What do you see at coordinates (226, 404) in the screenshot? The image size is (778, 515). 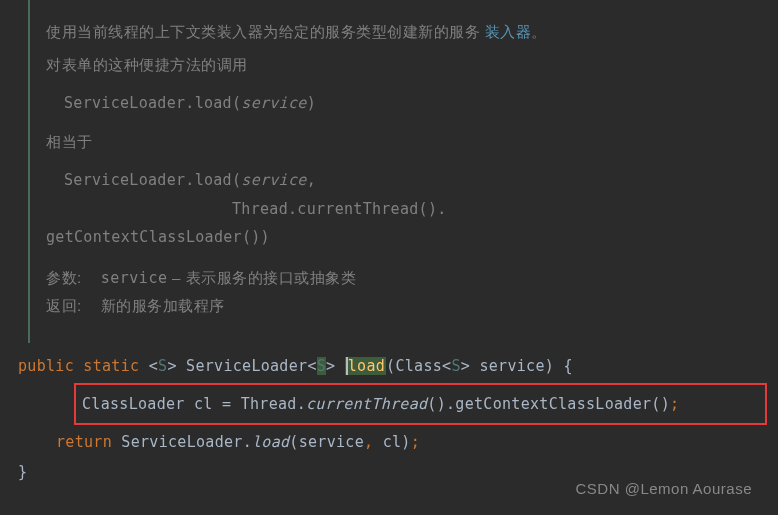 I see `equals: =` at bounding box center [226, 404].